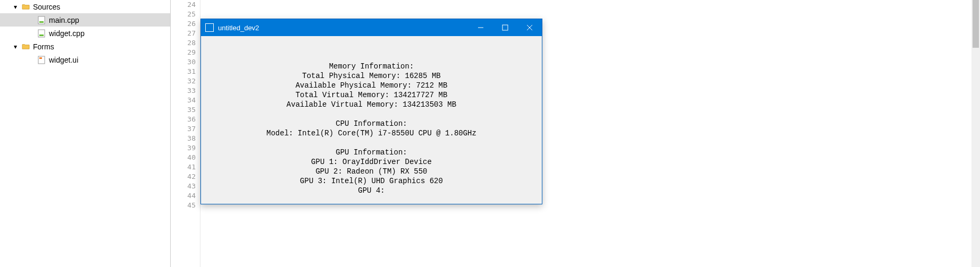  What do you see at coordinates (85, 20) in the screenshot?
I see `tree-file-main-cpp: main.cpp` at bounding box center [85, 20].